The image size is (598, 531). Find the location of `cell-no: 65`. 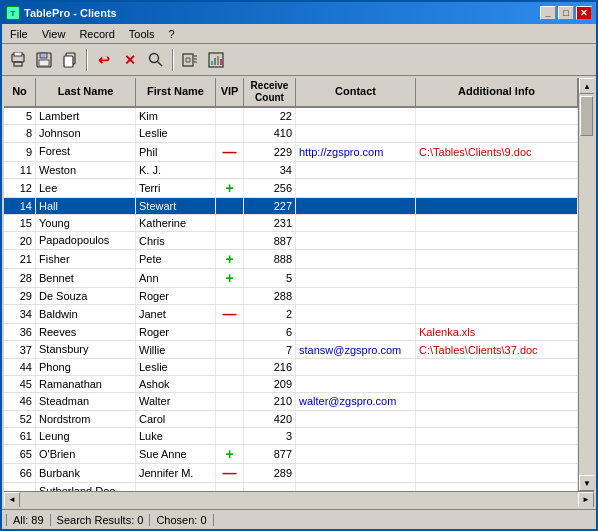

cell-no: 65 is located at coordinates (20, 454).